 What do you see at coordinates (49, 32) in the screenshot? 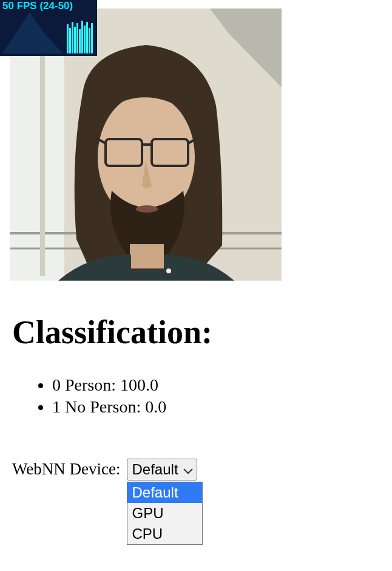
I see `fps-graph` at bounding box center [49, 32].